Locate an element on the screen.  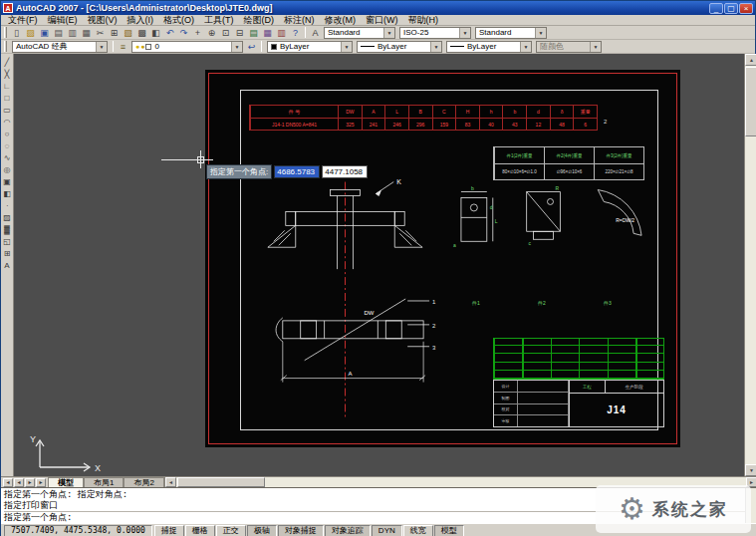
region-icon: ◱ is located at coordinates (7, 241).